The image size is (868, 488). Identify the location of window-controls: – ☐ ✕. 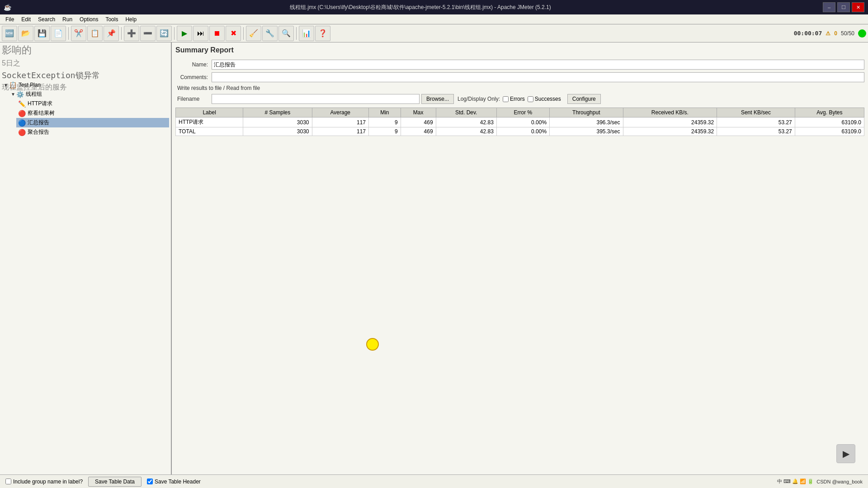
(844, 7).